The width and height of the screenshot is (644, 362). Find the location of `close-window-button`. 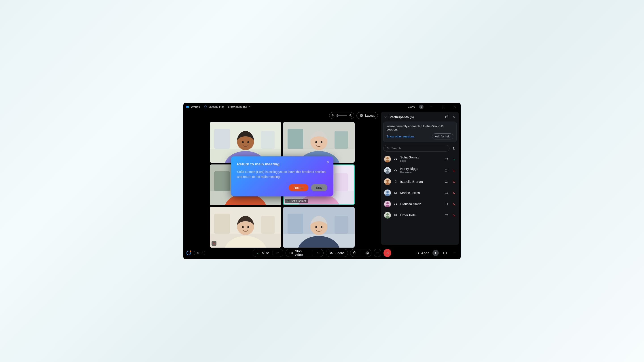

close-window-button is located at coordinates (454, 107).